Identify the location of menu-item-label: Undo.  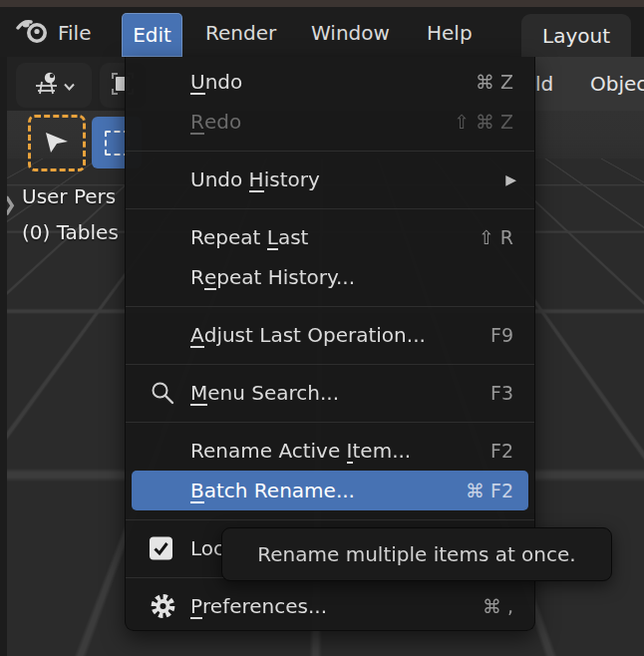
(216, 82).